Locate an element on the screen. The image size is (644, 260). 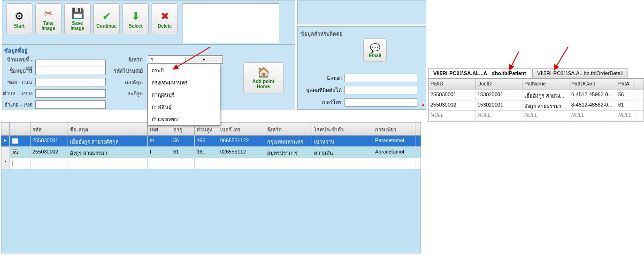
tab-patient: VII5RI-PC01\SA.AL...A - dbo.tblPatient is located at coordinates (480, 73).